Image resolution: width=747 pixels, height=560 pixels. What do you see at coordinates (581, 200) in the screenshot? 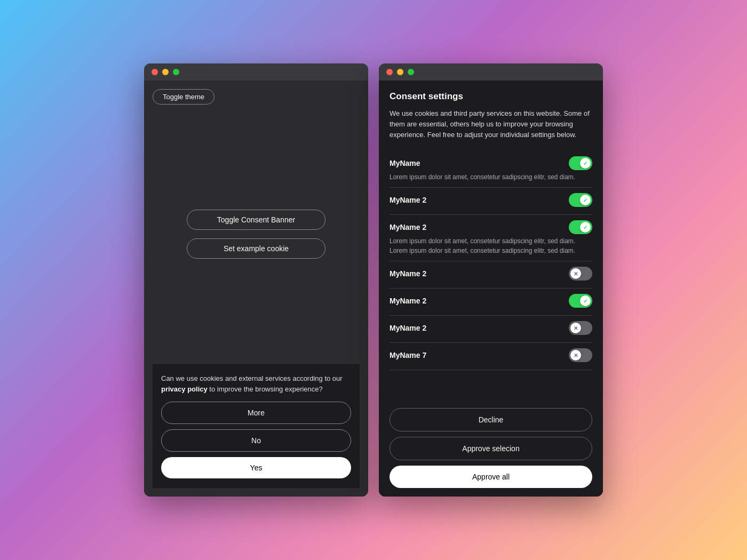
I see `toggle-wrap-1: ✓` at bounding box center [581, 200].